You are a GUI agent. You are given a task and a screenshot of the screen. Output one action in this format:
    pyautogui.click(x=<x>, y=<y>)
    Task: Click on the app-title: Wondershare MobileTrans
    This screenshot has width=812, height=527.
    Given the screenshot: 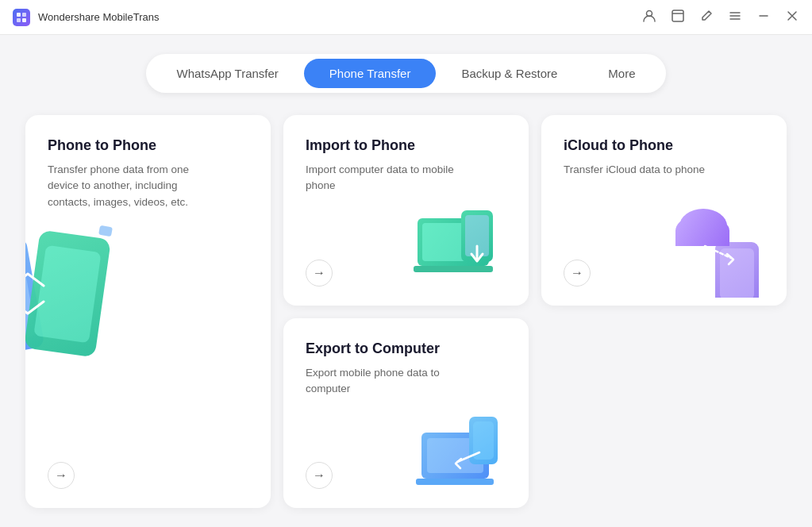 What is the action you would take?
    pyautogui.click(x=98, y=17)
    